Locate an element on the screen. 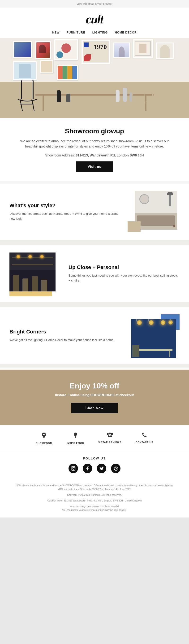 The image size is (189, 644). close-heading: Up Close + Personal is located at coordinates (124, 268).